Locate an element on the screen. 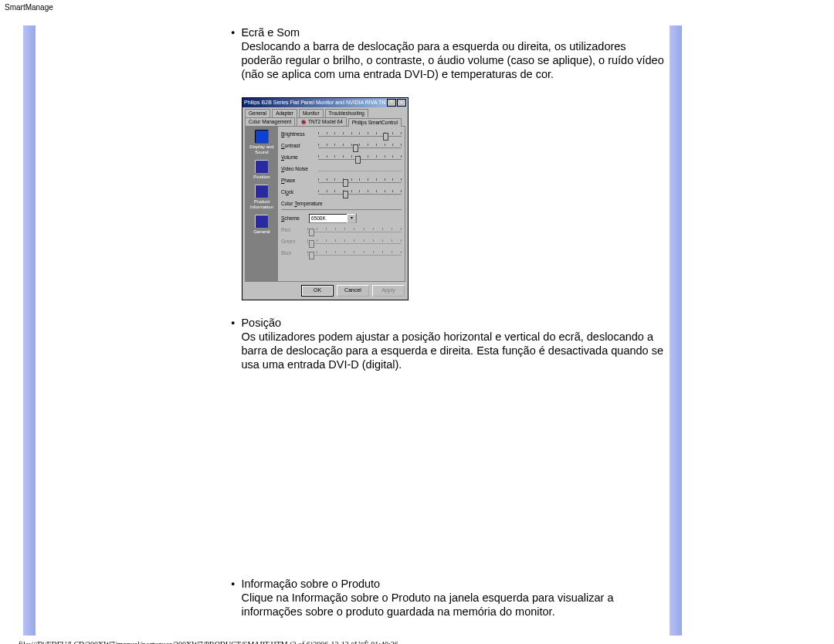 The width and height of the screenshot is (834, 644). tab-adapter: Adapter is located at coordinates (284, 113).